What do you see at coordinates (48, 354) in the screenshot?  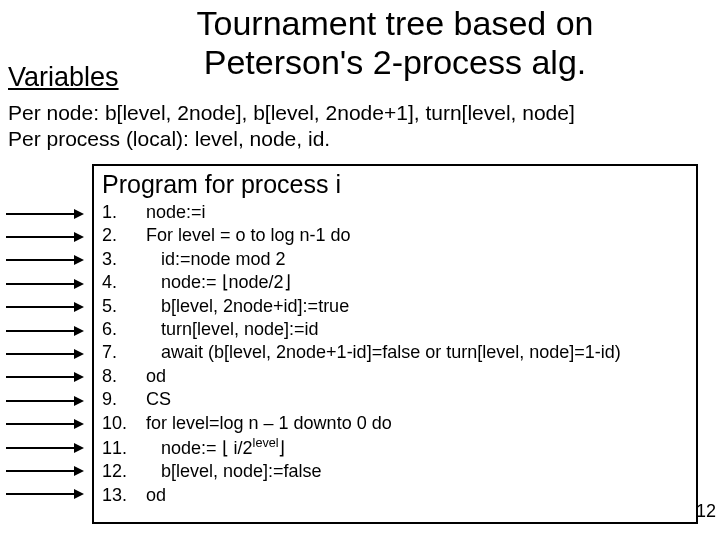 I see `arrow-column` at bounding box center [48, 354].